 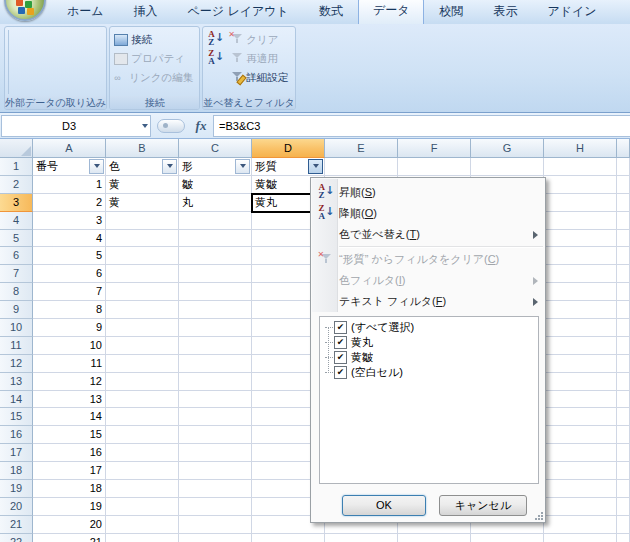 What do you see at coordinates (143, 126) in the screenshot?
I see `name-box-dropdown-icon` at bounding box center [143, 126].